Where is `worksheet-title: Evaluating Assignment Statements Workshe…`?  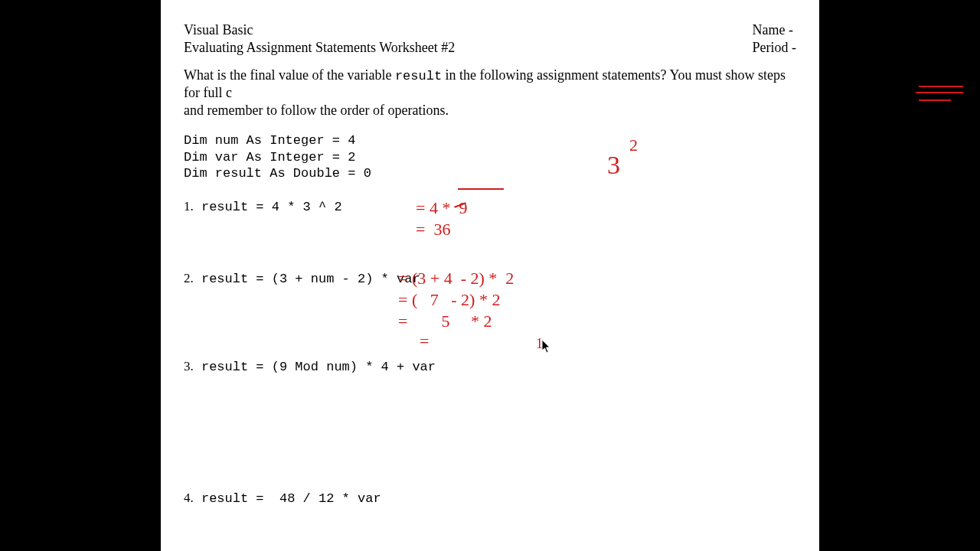 worksheet-title: Evaluating Assignment Statements Workshe… is located at coordinates (319, 47).